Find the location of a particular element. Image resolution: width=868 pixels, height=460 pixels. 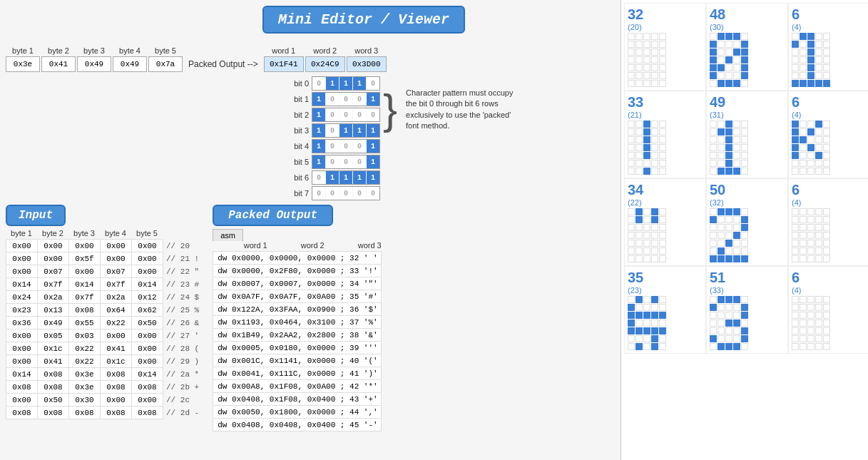

table-cell: 0x07 is located at coordinates (116, 272).